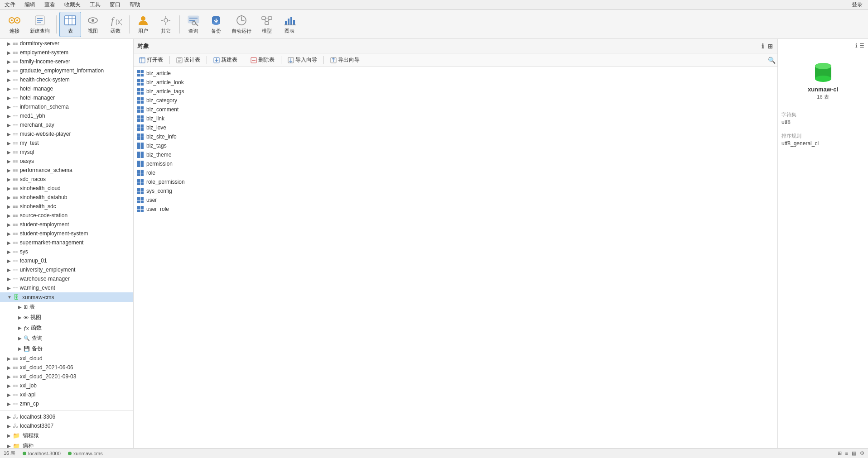 This screenshot has width=868, height=458. What do you see at coordinates (456, 100) in the screenshot?
I see `table-item: biz_category` at bounding box center [456, 100].